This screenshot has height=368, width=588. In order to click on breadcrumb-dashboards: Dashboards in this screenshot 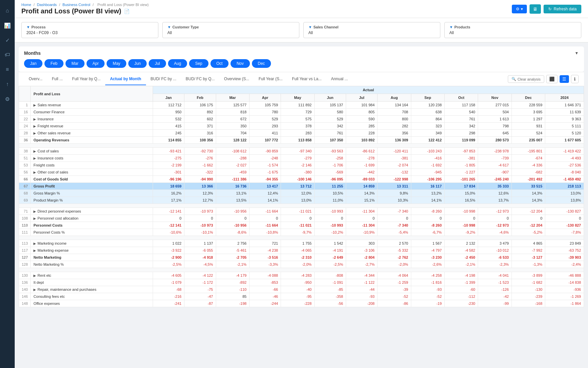, I will do `click(47, 5)`.